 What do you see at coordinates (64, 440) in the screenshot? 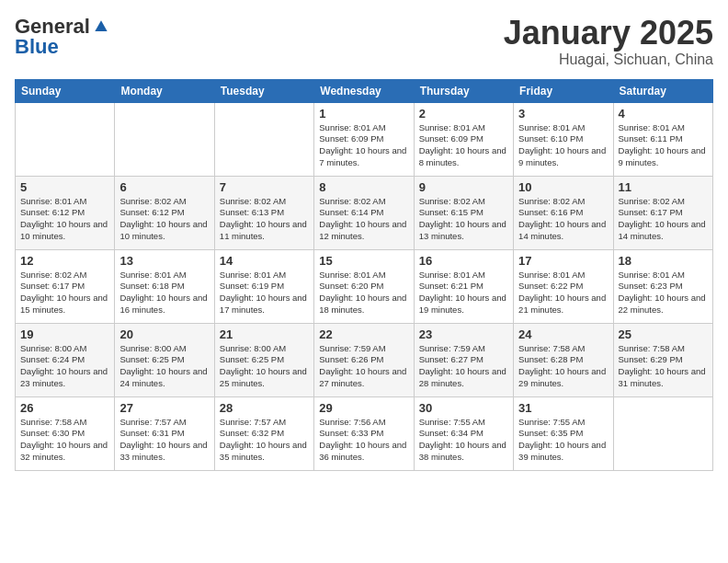
I see `day-detail: Sunrise: 7:58 AM Sunset: 6:30 PM Dayligh…` at bounding box center [64, 440].